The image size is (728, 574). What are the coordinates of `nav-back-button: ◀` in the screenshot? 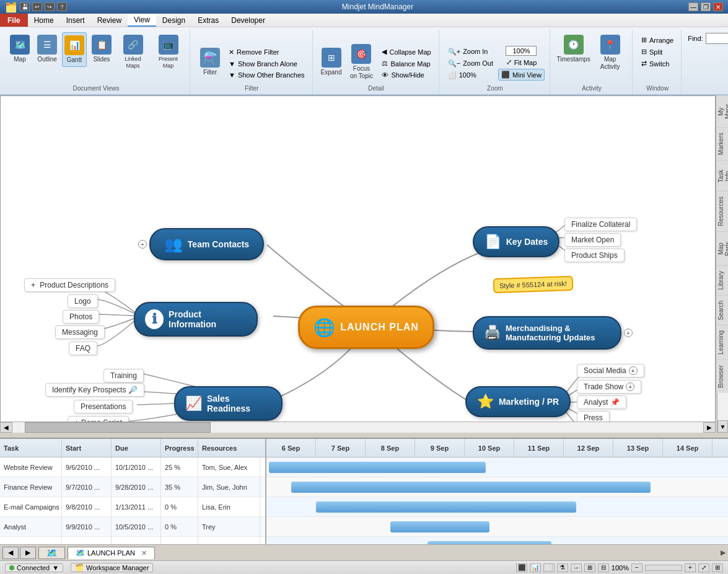 It's located at (11, 553).